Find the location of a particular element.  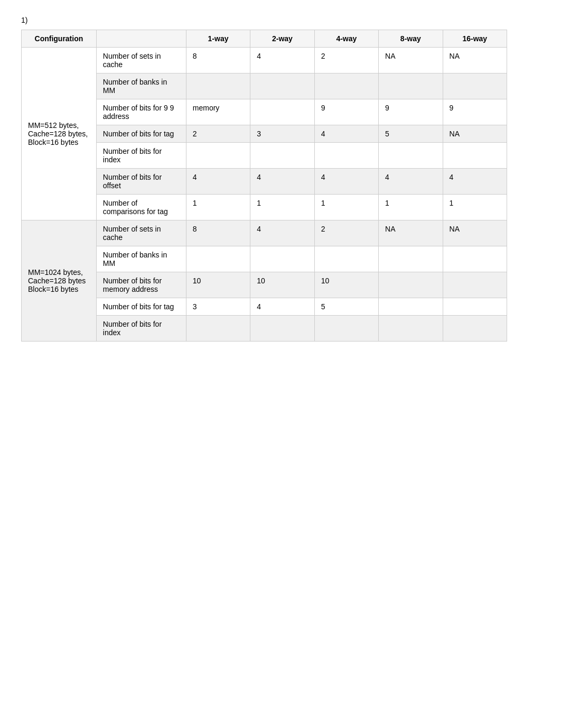

header-config: Configuration is located at coordinates (59, 39).